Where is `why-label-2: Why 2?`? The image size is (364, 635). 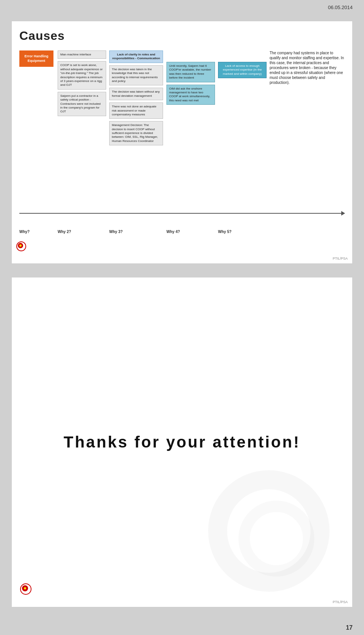
why-label-2: Why 2? is located at coordinates (82, 232).